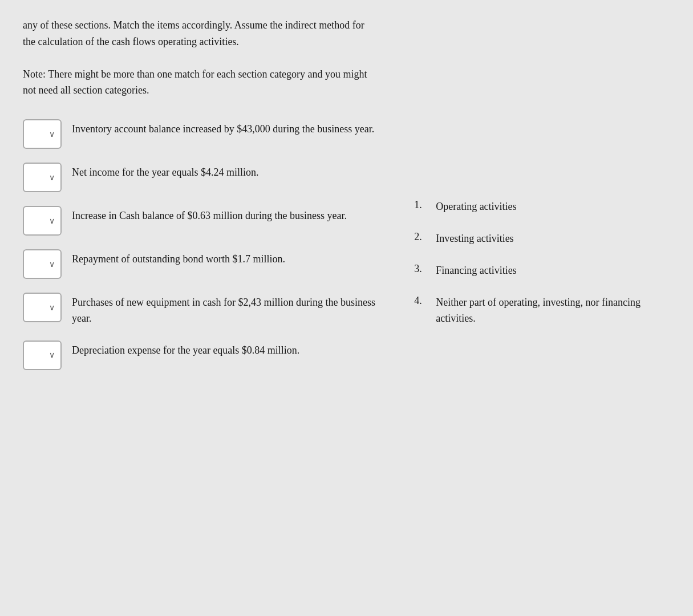  Describe the element at coordinates (476, 271) in the screenshot. I see `category-text-3: Financing activities` at that location.